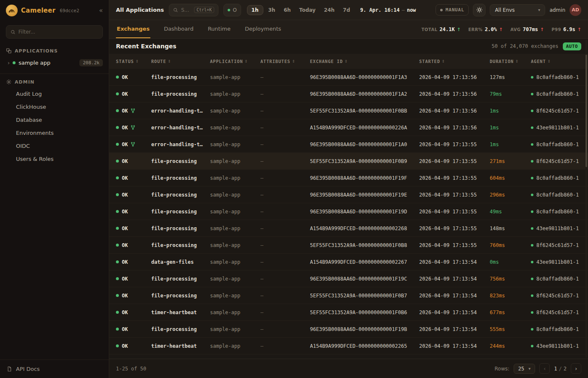  I want to click on table-row: OK error-handling-test sample-app — 5EF5…, so click(349, 111).